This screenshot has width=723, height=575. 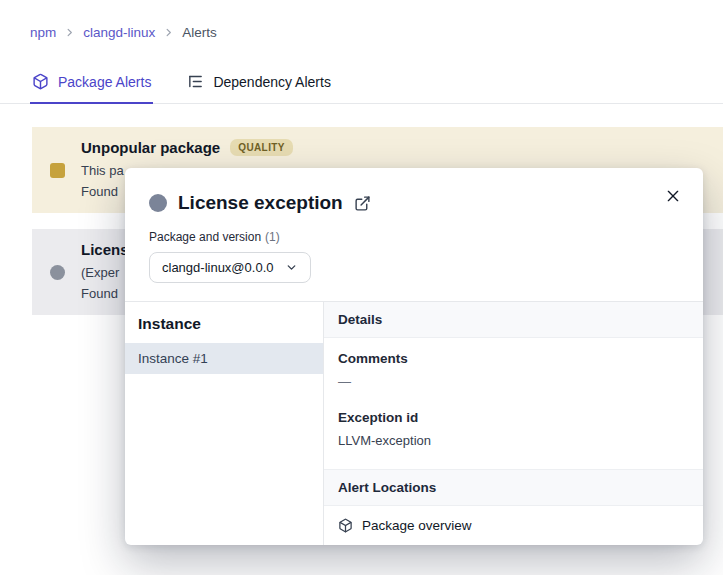 I want to click on breadcrumb-link-npm: npm, so click(x=43, y=32).